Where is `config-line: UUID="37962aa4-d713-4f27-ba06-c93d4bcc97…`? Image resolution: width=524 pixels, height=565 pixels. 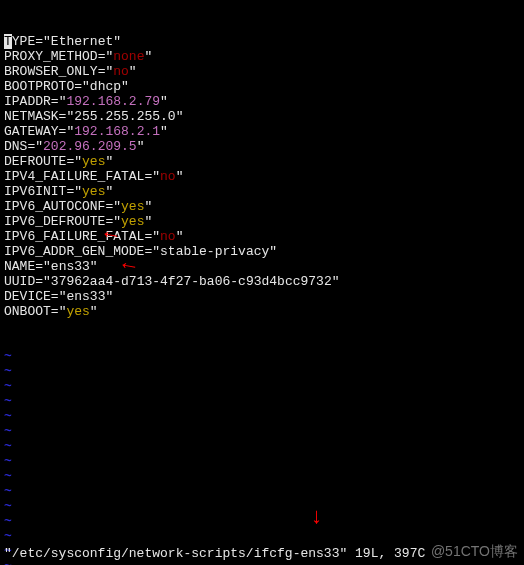 config-line: UUID="37962aa4-d713-4f27-ba06-c93d4bcc97… is located at coordinates (262, 282).